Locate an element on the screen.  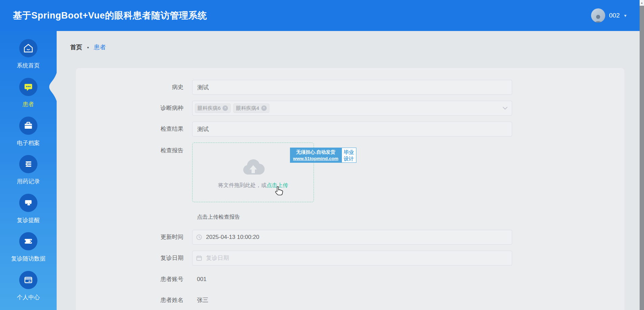
upload-hint-text: 点击上传检查报告 is located at coordinates (218, 217).